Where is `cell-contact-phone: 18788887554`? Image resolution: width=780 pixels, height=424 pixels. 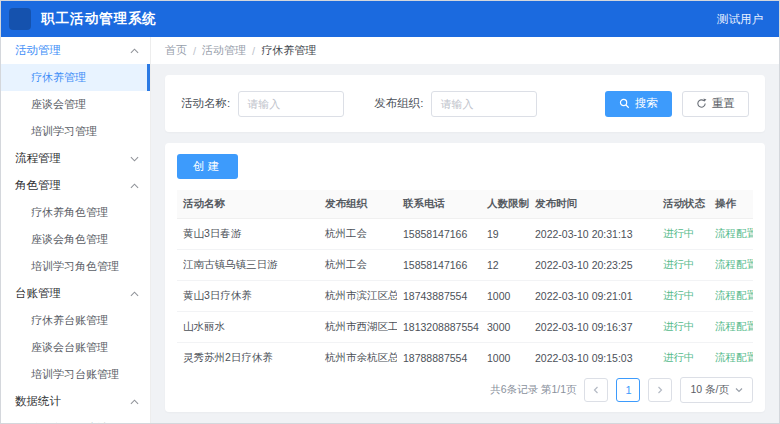 cell-contact-phone: 18788887554 is located at coordinates (439, 356).